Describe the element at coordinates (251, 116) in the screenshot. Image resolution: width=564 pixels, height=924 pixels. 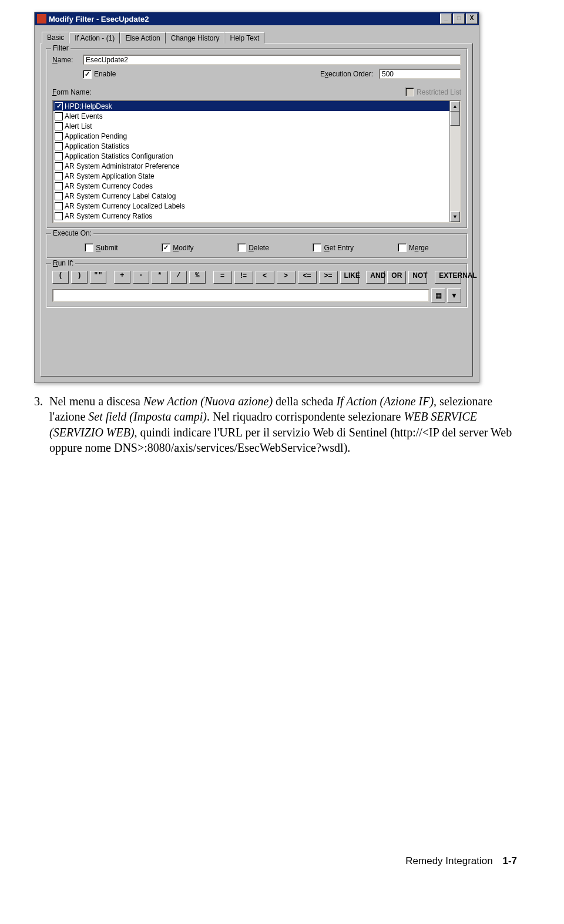
I see `form-list-row: Alert Events` at that location.